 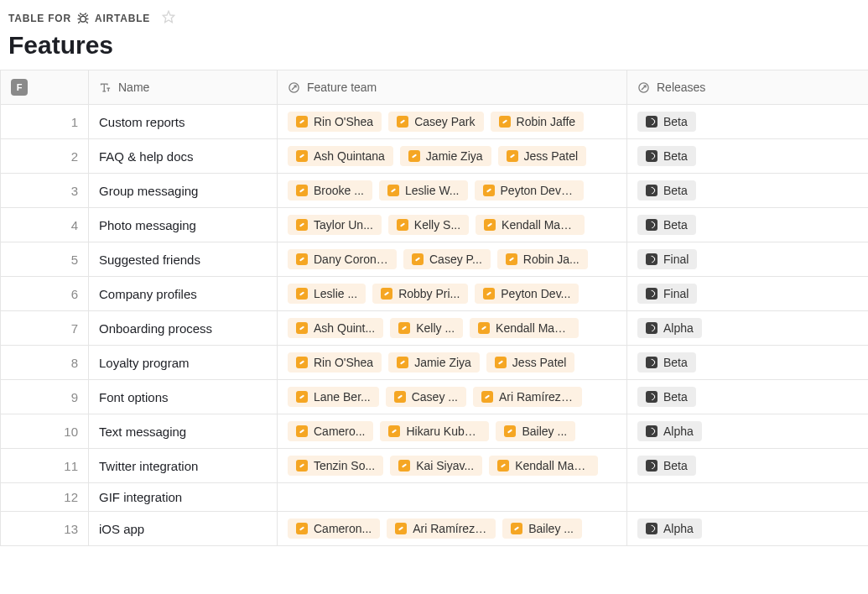 I want to click on table-row: 8Loyalty programRin O'SheaJamie ZiyaJess…, so click(x=434, y=362).